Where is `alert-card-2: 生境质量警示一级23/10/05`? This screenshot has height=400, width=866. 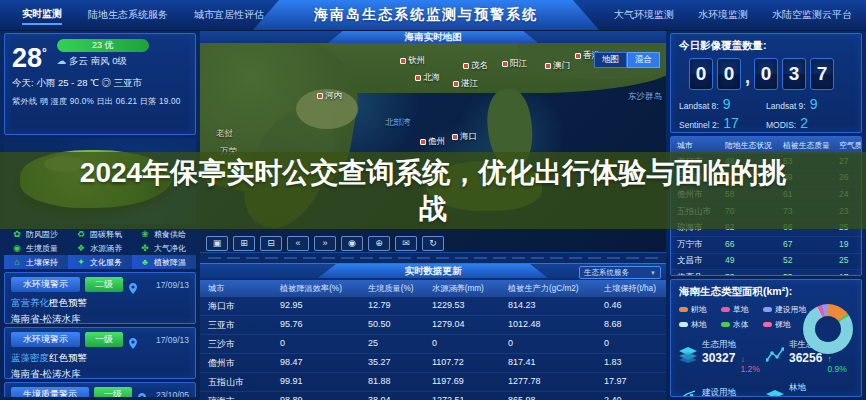 alert-card-2: 生境质量警示一级23/10/05 is located at coordinates (100, 390).